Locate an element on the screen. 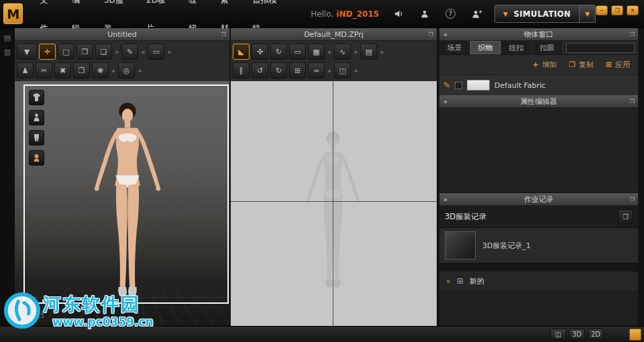 This screenshot has width=644, height=342. fabric-swatch is located at coordinates (478, 85).